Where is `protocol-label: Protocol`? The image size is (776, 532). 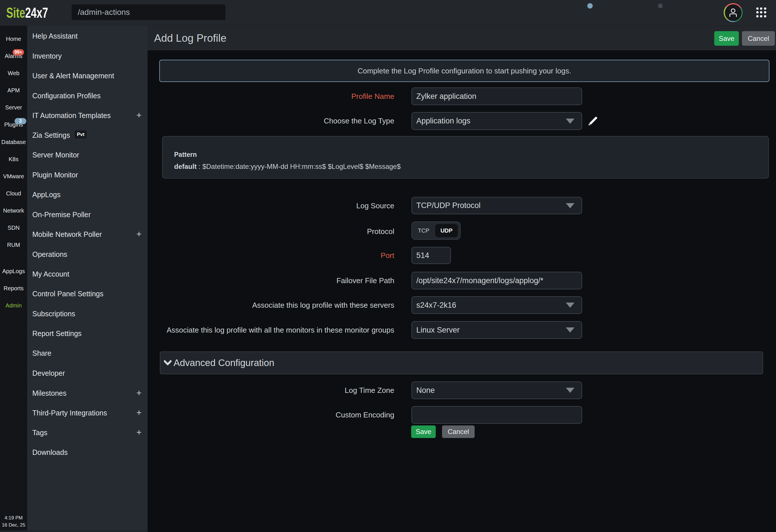
protocol-label: Protocol is located at coordinates (271, 232).